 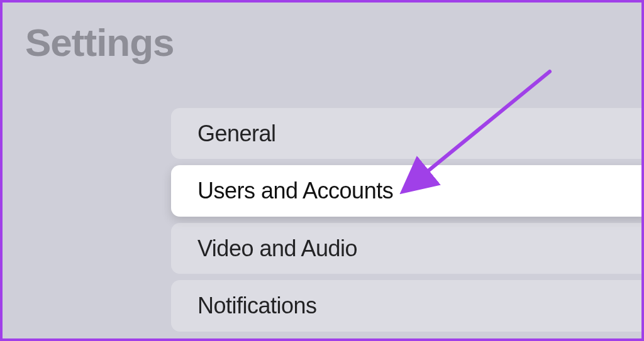 What do you see at coordinates (277, 249) in the screenshot?
I see `settings-item-label: Video and Audio` at bounding box center [277, 249].